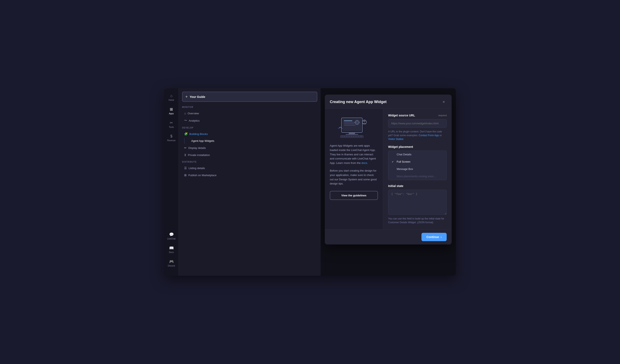  I want to click on placement-label-row: Widget placement, so click(417, 147).